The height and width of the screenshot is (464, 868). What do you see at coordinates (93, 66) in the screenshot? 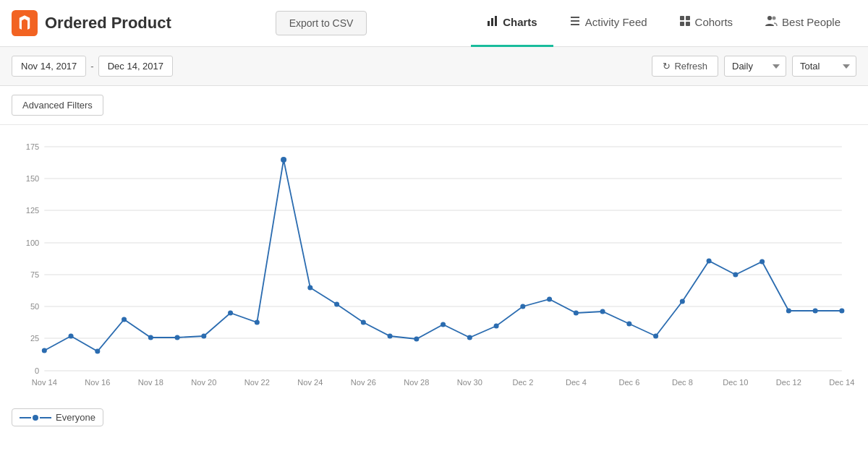
I see `date-range: Nov 14, 2017 - Dec 14, 2017` at bounding box center [93, 66].